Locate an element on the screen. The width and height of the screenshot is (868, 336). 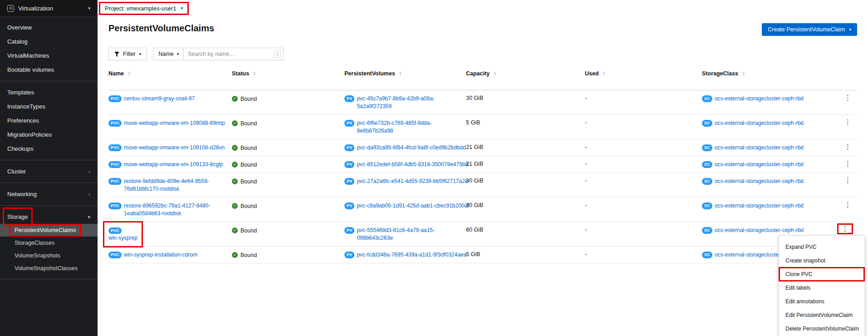
persistentvolume-link: pvc-fcdd348a-7695-439a-a1d1-9f3df0324aea is located at coordinates (412, 255).